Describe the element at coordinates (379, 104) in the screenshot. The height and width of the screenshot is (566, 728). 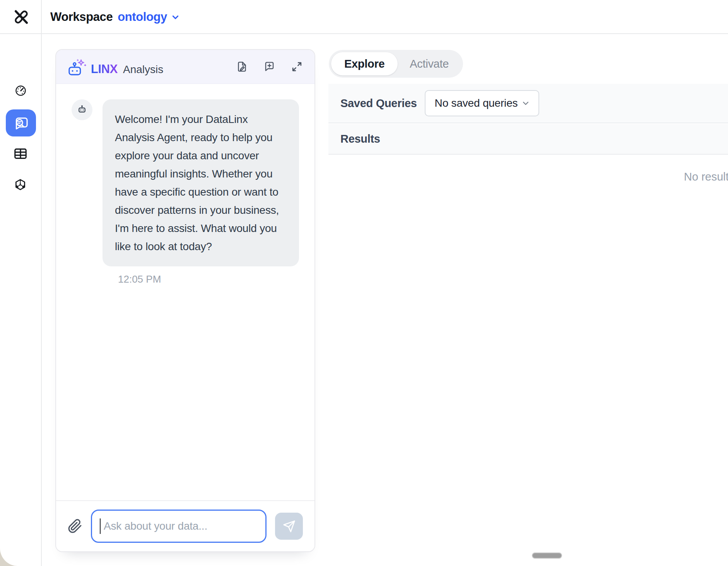
I see `saved-queries-label: Saved Queries` at that location.